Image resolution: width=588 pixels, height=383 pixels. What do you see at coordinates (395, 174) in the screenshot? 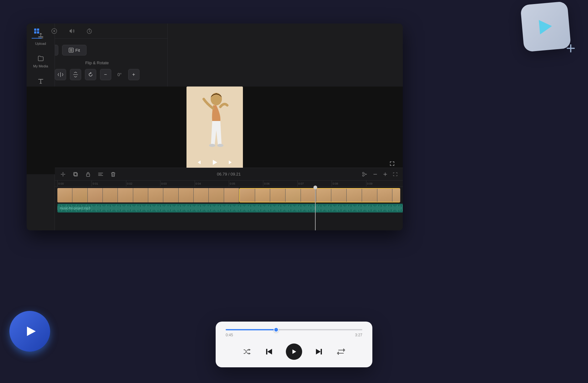
I see `fit-timeline-button` at bounding box center [395, 174].